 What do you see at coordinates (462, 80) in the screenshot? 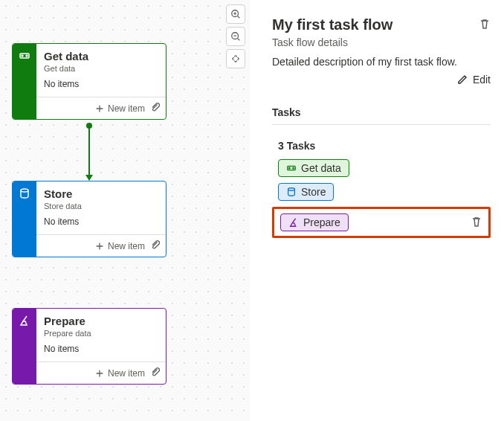
I see `pencil-icon` at bounding box center [462, 80].